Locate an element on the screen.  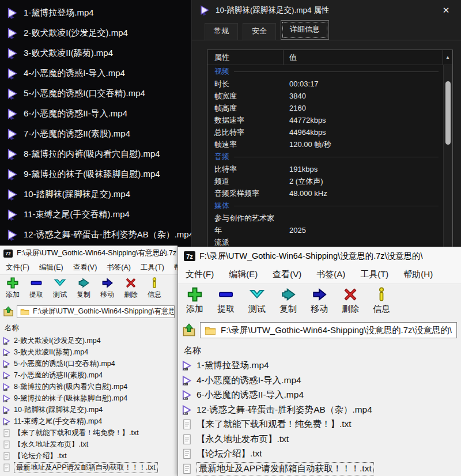
video-file-name: 6-小恶魔的诱惑II-导入.mp4 is located at coordinates (75, 114).